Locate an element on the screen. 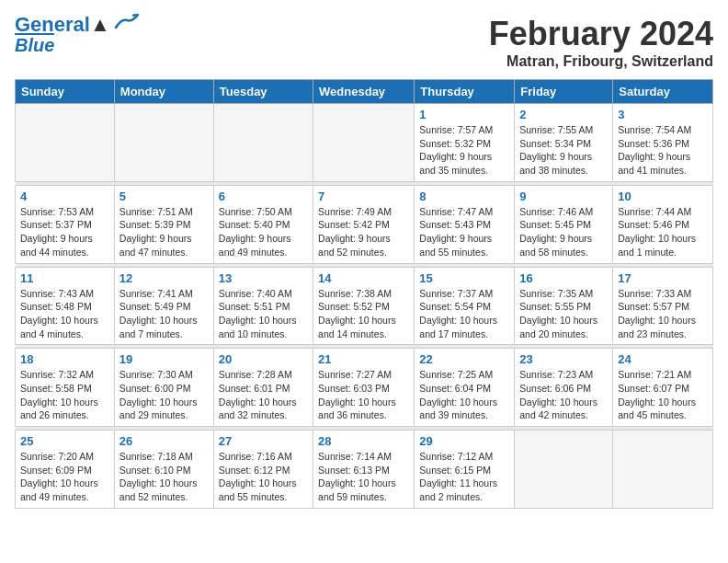 This screenshot has height=563, width=728. logo-bird-icon is located at coordinates (127, 21).